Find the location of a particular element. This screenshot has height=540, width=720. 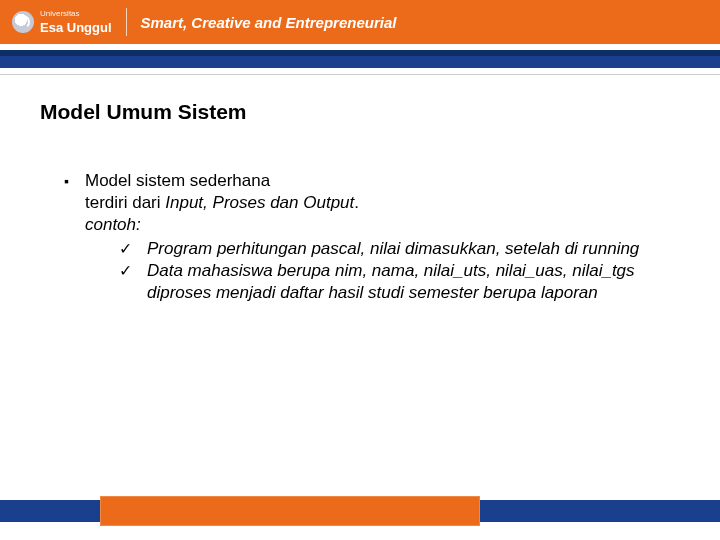

header-bar: Universitas Esa Unggul Smart, Creative a… is located at coordinates (360, 22).